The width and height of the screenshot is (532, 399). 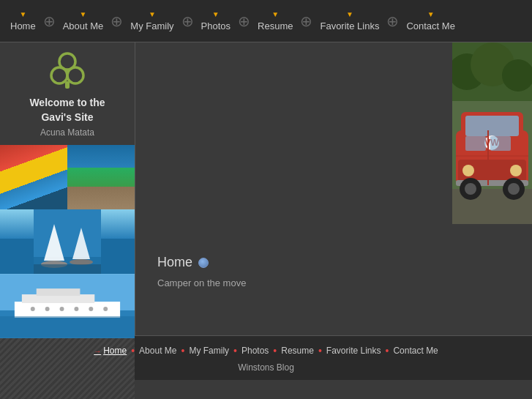 What do you see at coordinates (152, 15) in the screenshot?
I see `nav-my-family-arrow: ▼` at bounding box center [152, 15].